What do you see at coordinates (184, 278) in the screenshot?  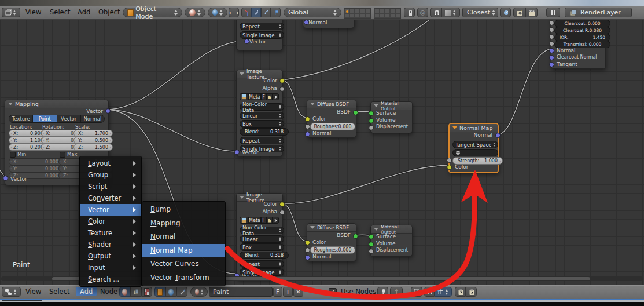 I see `submenu-item-vector-transform: Vector Transform` at bounding box center [184, 278].